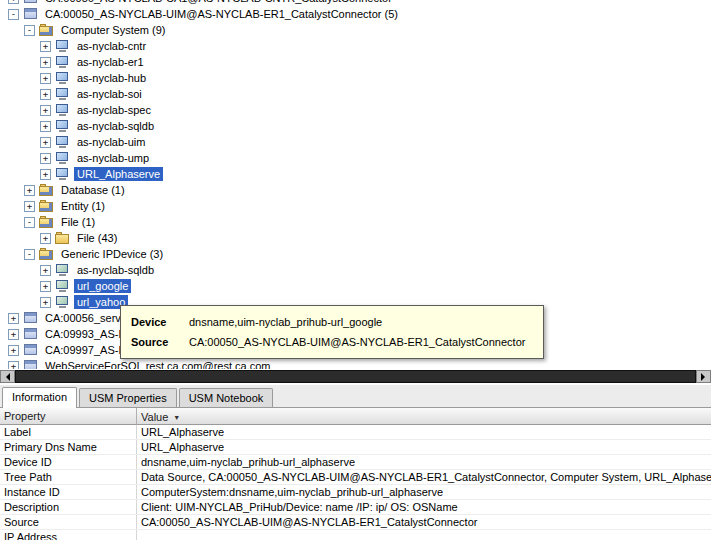 The image size is (711, 540). What do you see at coordinates (158, 364) in the screenshot?
I see `tree-item-label: WebServiceForSOI_rest.ca.com@rest.ca.com` at bounding box center [158, 364].